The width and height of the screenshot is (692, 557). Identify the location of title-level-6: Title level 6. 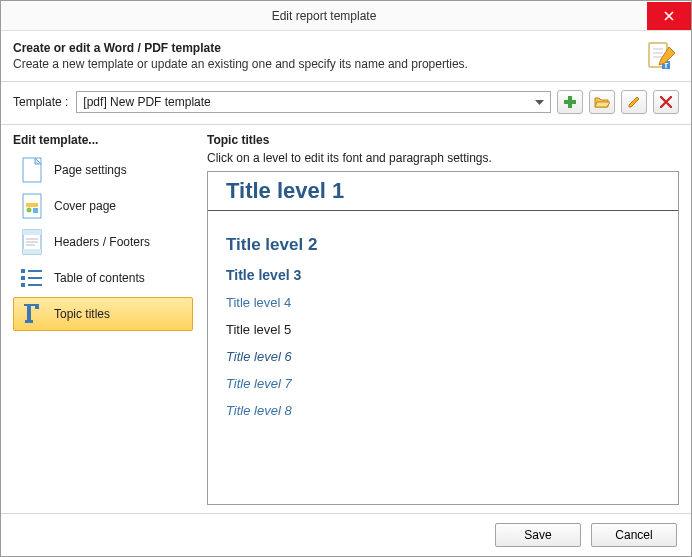
(443, 356).